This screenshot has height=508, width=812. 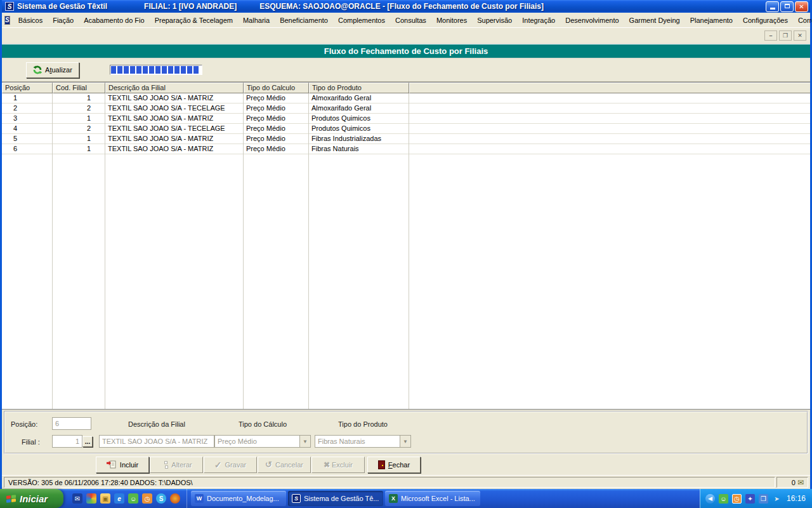 I want to click on menu-preparacao-tecelagem: Preparação & Tecelagem, so click(x=194, y=20).